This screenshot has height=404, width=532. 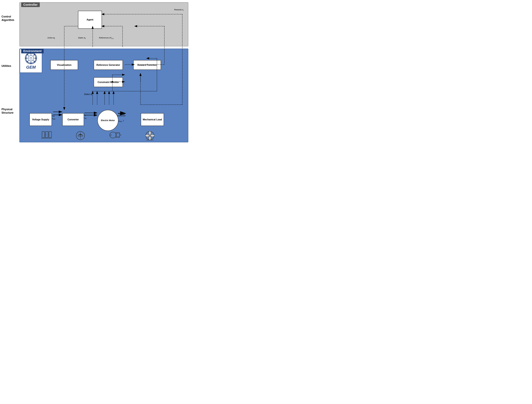 I want to click on reference-generator-box: Reference Generator, so click(x=108, y=65).